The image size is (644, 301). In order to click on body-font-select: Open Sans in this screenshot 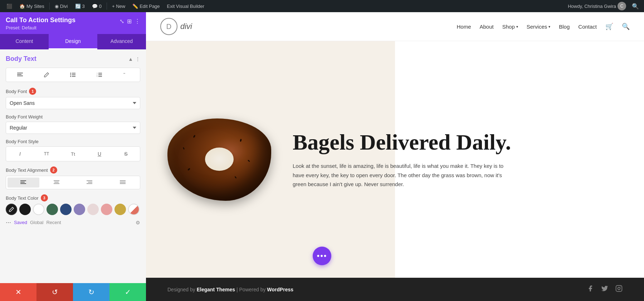, I will do `click(73, 103)`.